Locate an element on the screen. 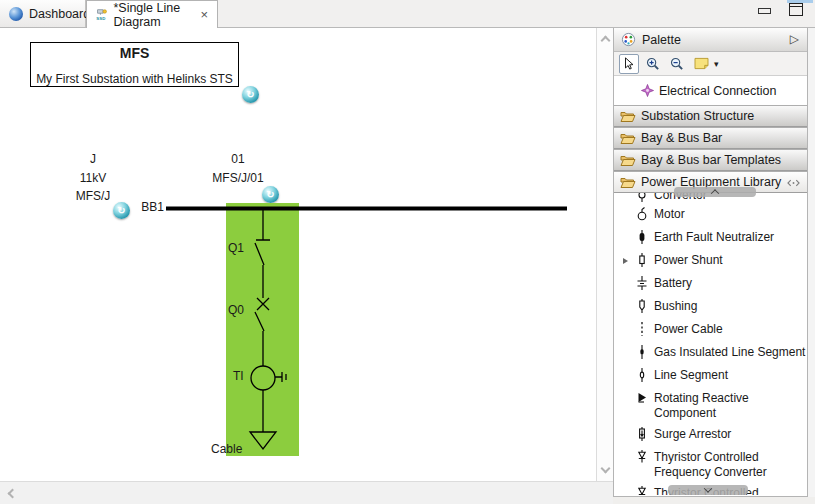  pin-icon is located at coordinates (794, 183).